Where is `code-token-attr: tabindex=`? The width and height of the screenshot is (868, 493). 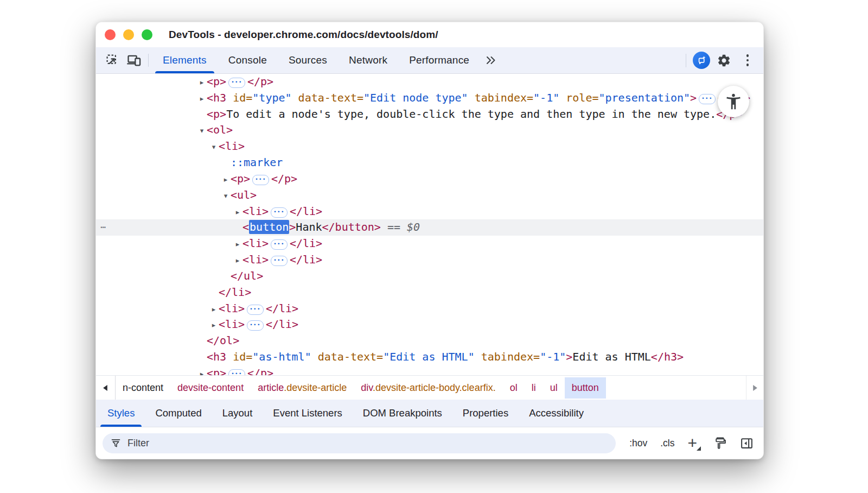
code-token-attr: tabindex= is located at coordinates (501, 98).